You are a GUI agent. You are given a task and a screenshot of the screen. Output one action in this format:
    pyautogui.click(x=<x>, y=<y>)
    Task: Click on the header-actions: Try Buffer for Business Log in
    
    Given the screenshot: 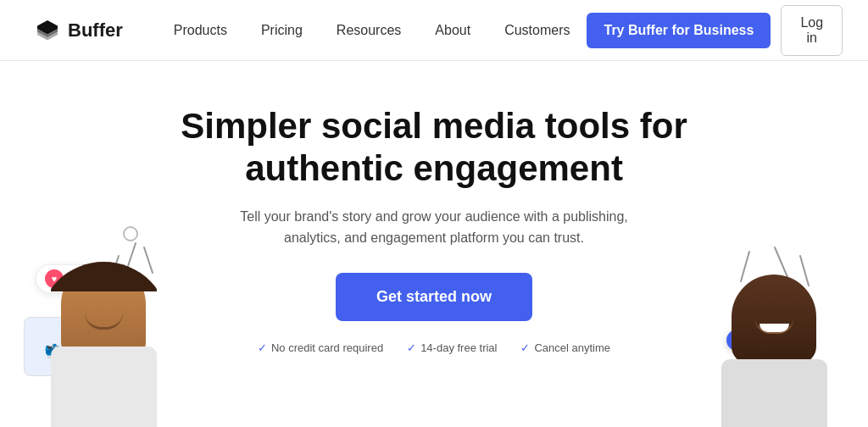 What is the action you would take?
    pyautogui.click(x=715, y=30)
    